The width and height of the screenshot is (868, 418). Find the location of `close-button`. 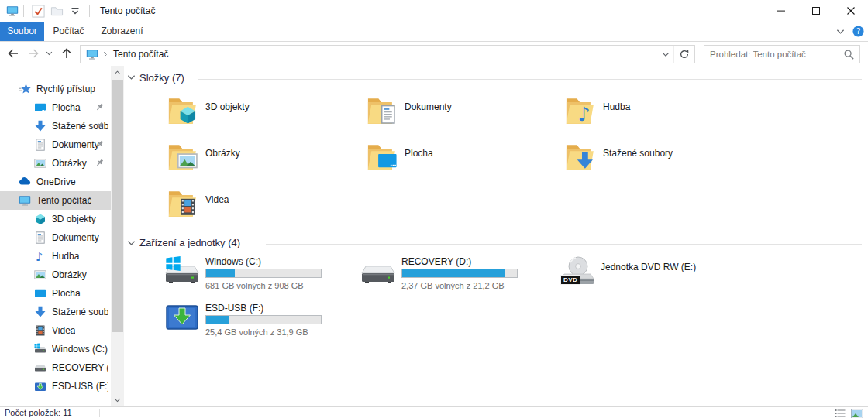

close-button is located at coordinates (851, 11).